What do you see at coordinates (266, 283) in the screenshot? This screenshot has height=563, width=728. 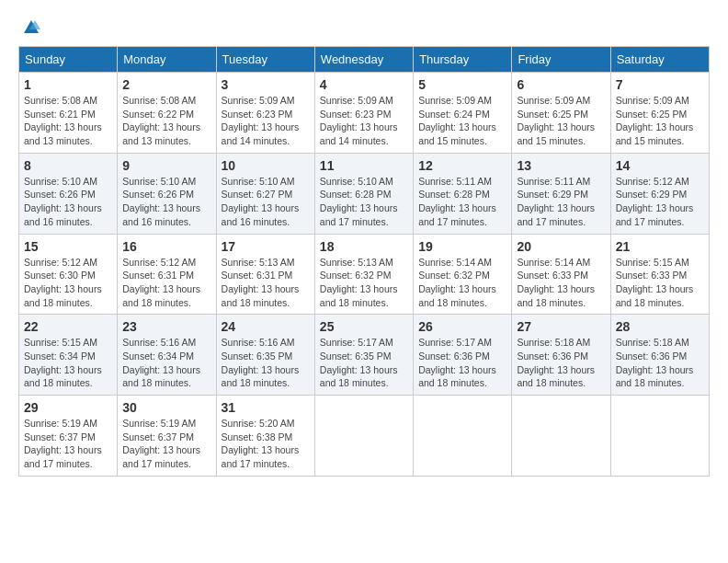 I see `day-info: Sunrise: 5:13 AMSunset: 6:31 PMDaylight:…` at bounding box center [266, 283].